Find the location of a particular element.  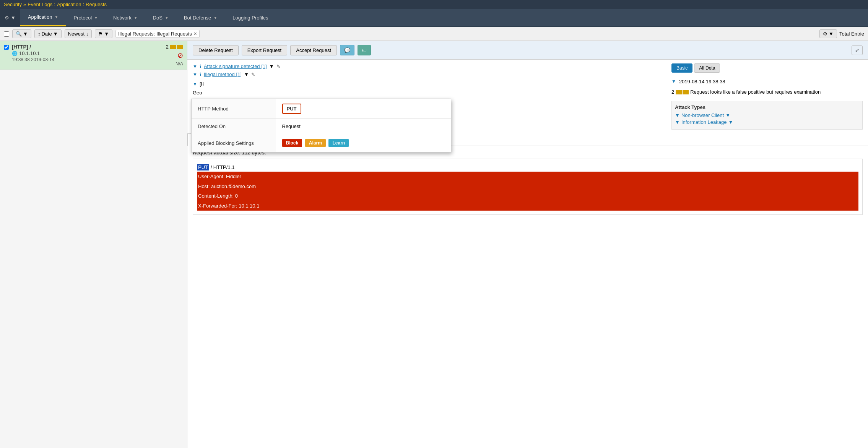

nav-item-bot-defense: Bot Defense ▼ is located at coordinates (200, 18).